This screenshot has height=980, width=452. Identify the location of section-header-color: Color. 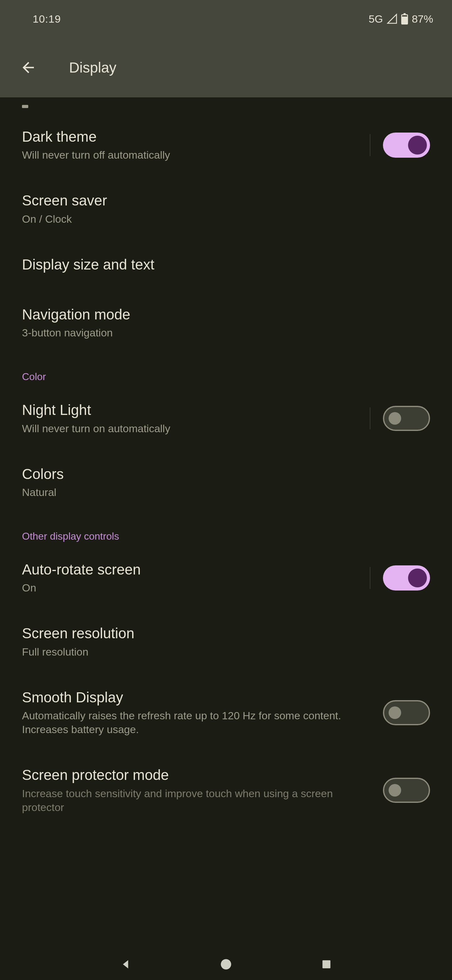
(226, 371).